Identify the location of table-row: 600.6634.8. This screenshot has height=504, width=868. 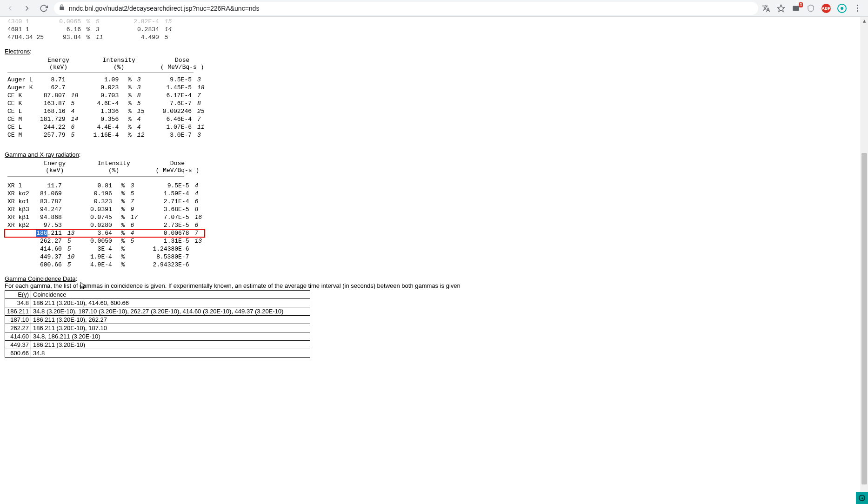
(158, 353).